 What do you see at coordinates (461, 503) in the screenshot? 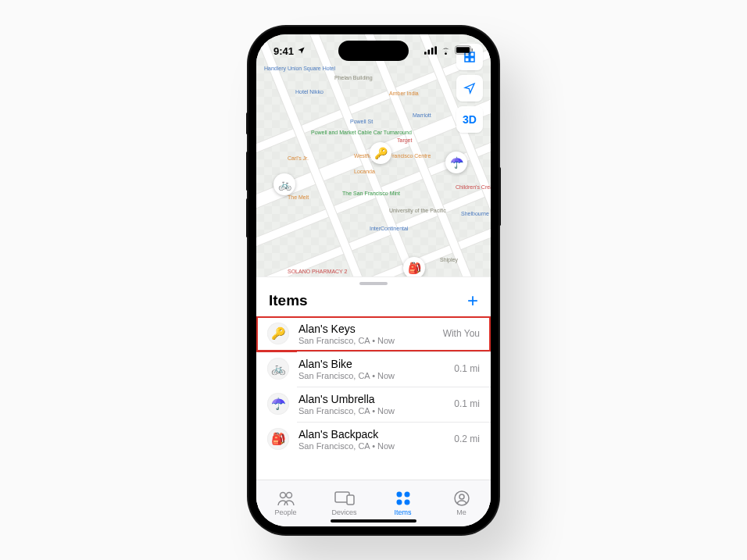
I see `tab-me: Me` at bounding box center [461, 503].